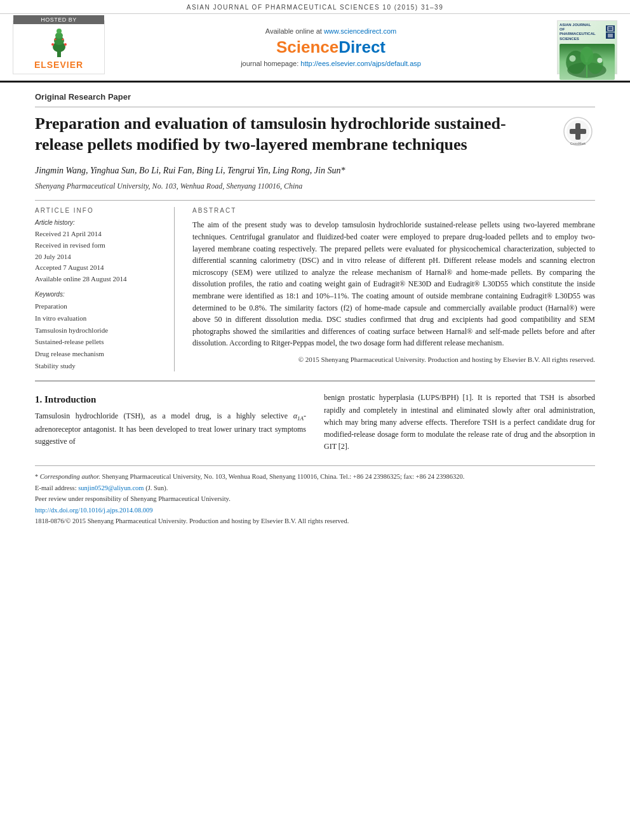  What do you see at coordinates (38, 399) in the screenshot?
I see `section-number: 1.` at bounding box center [38, 399].